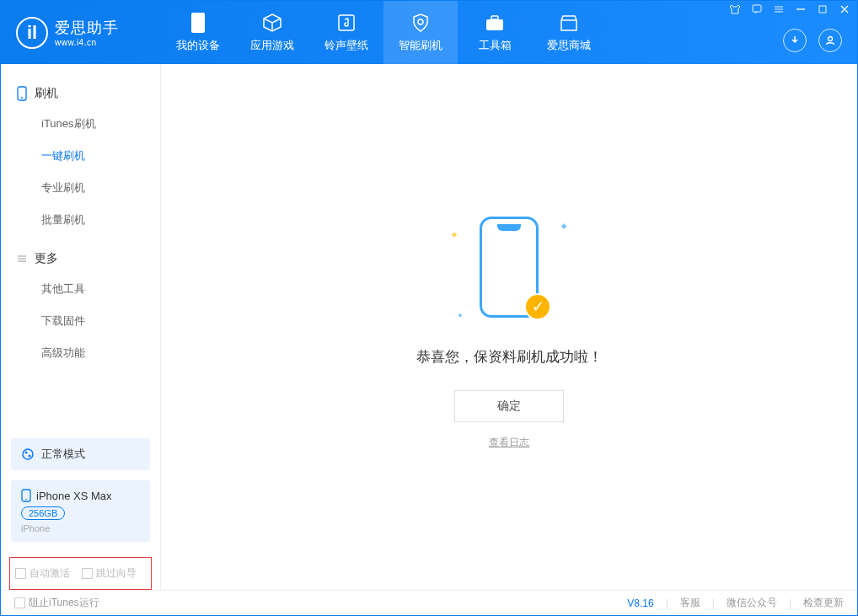 This screenshot has height=616, width=858. What do you see at coordinates (198, 46) in the screenshot?
I see `tab-label: 我的设备` at bounding box center [198, 46].